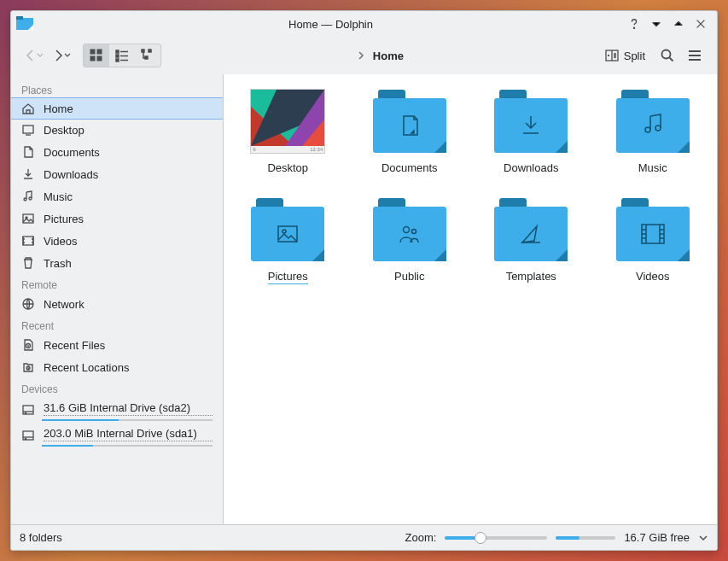 This screenshot has width=728, height=561. Describe the element at coordinates (128, 408) in the screenshot. I see `sidebar-item-label: 31.6 GiB Internal Drive (sda2)` at that location.